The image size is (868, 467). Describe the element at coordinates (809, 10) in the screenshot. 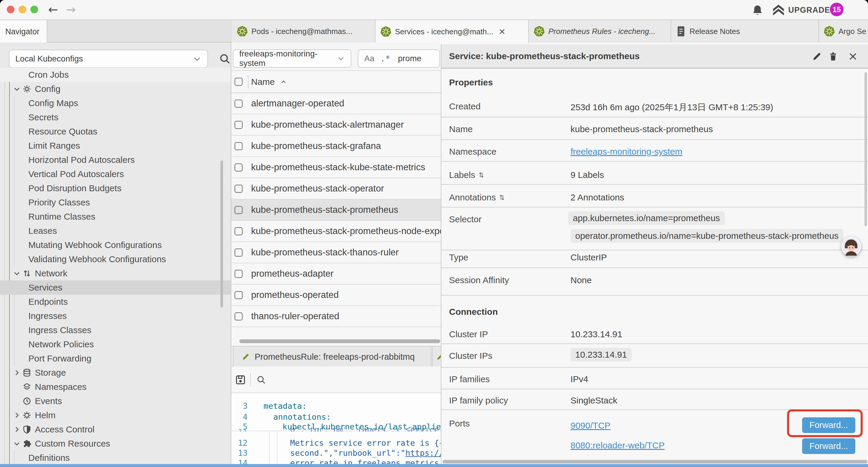

I see `upgrade-button: UPGRADE` at that location.